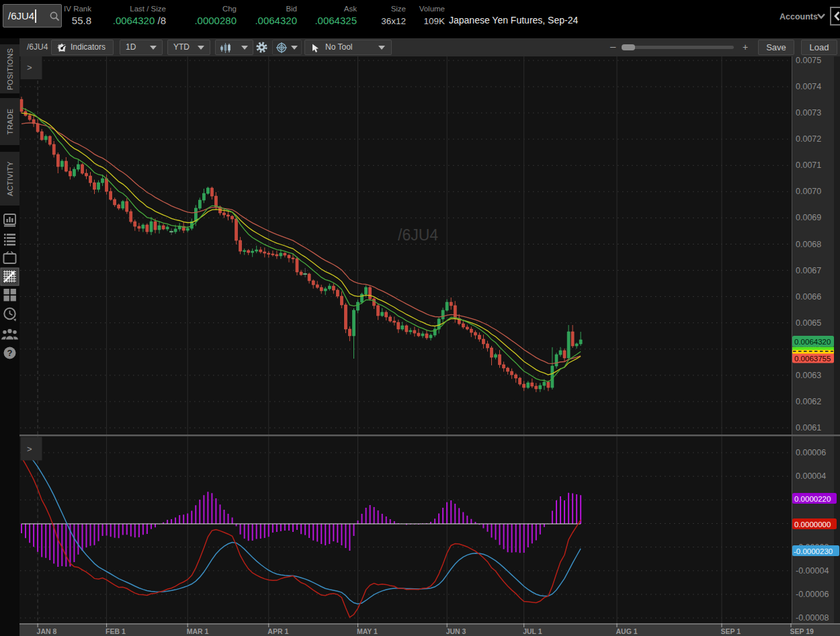  Describe the element at coordinates (808, 165) in the screenshot. I see `svg-text: 0.0071` at that location.